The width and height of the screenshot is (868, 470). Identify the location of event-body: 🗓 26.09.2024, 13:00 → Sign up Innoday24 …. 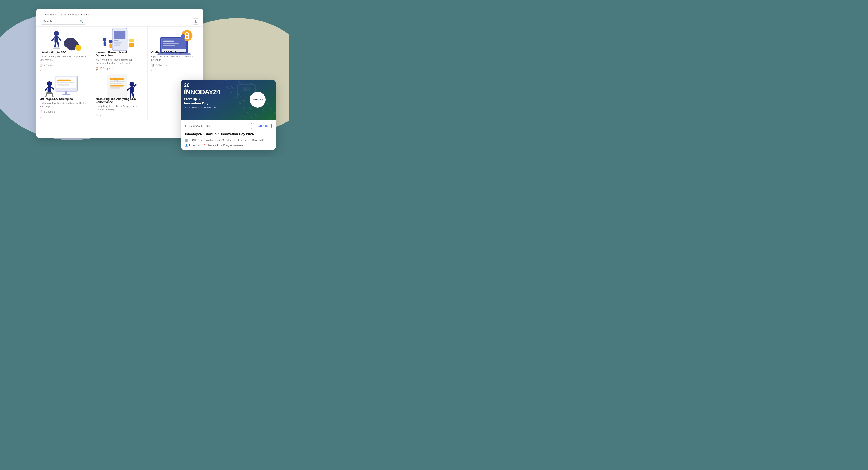
(228, 135).